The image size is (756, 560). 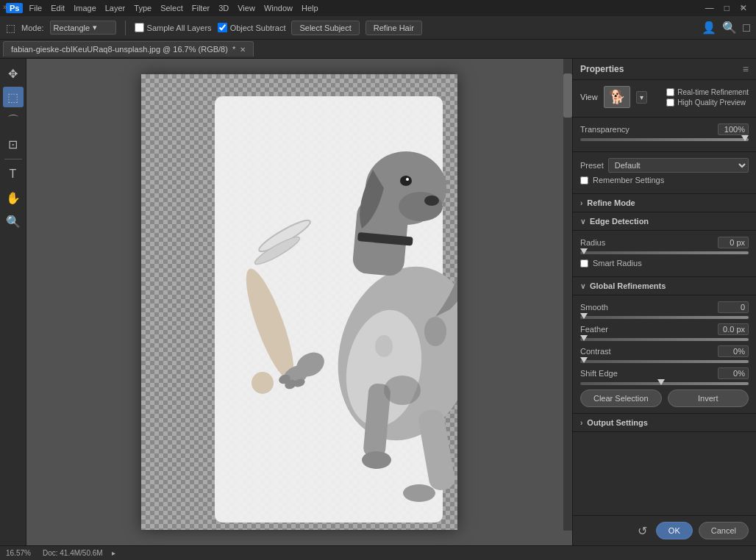 What do you see at coordinates (665, 180) in the screenshot?
I see `remember-settings-row: Remember Settings` at bounding box center [665, 180].